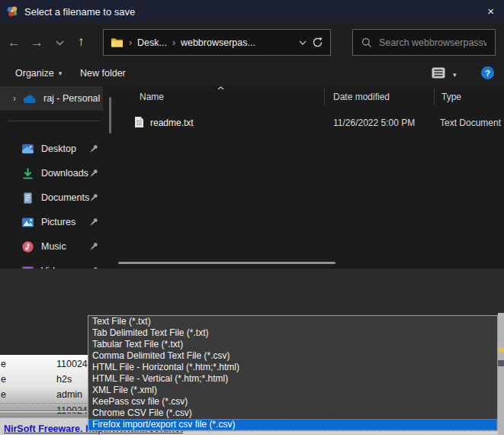  What do you see at coordinates (117, 43) in the screenshot?
I see `folder-icon` at bounding box center [117, 43].